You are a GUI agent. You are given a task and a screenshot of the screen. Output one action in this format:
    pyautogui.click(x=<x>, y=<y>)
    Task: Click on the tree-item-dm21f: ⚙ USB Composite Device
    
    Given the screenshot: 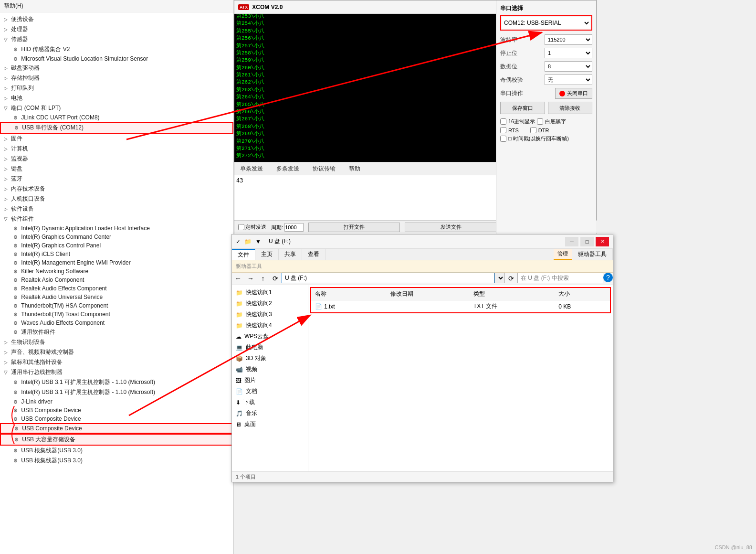 What is the action you would take?
    pyautogui.click(x=116, y=428)
    